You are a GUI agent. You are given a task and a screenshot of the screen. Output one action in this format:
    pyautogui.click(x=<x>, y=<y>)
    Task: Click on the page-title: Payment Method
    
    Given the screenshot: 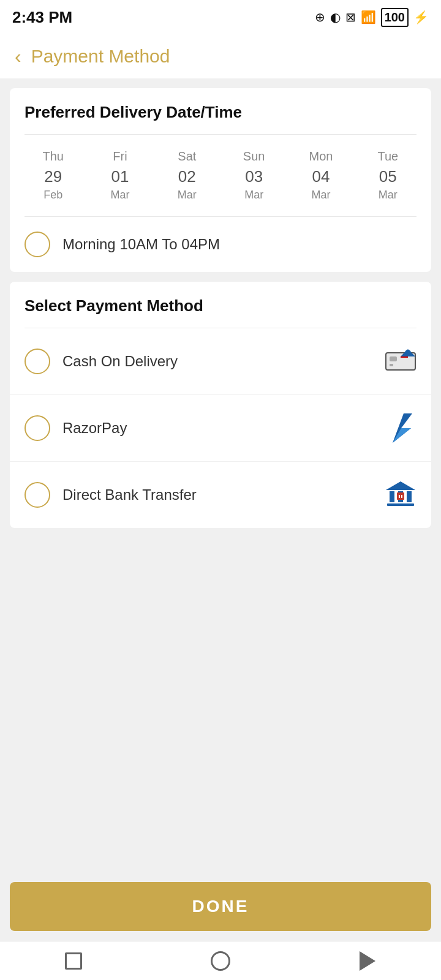 What is the action you would take?
    pyautogui.click(x=100, y=56)
    